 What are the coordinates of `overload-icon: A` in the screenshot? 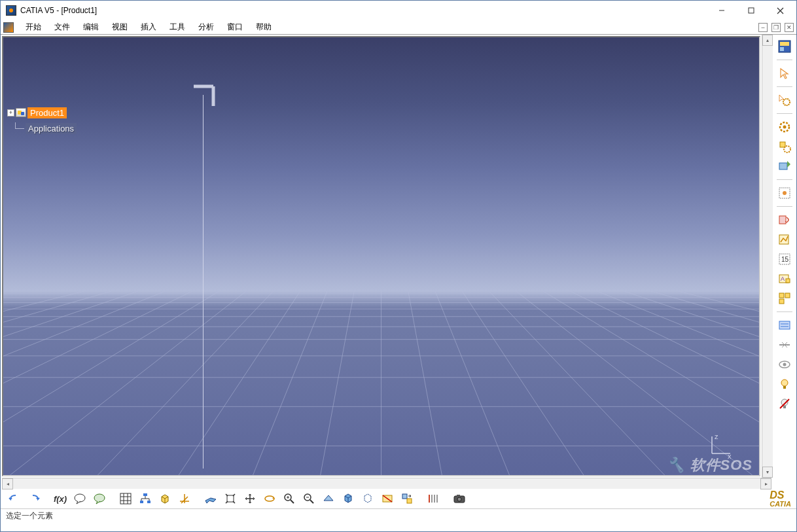 It's located at (785, 279).